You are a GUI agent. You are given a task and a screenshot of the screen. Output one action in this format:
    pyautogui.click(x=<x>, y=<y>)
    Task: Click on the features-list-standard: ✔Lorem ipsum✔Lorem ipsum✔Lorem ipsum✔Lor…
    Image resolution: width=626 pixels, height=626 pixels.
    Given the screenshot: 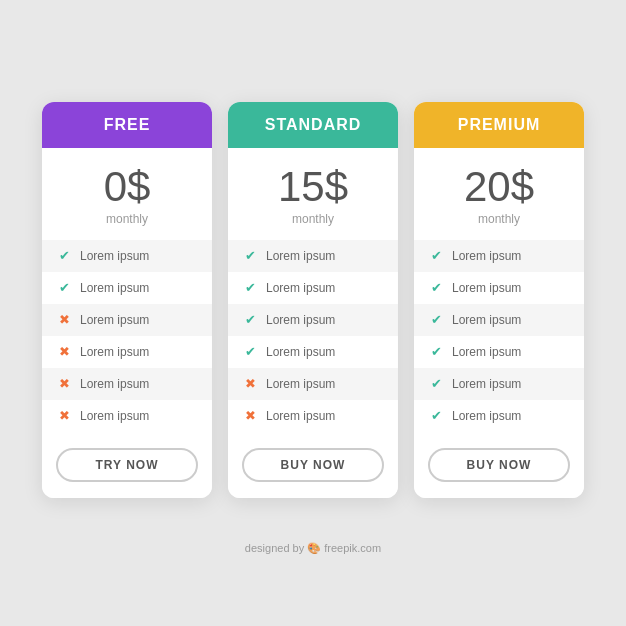 What is the action you would take?
    pyautogui.click(x=313, y=336)
    